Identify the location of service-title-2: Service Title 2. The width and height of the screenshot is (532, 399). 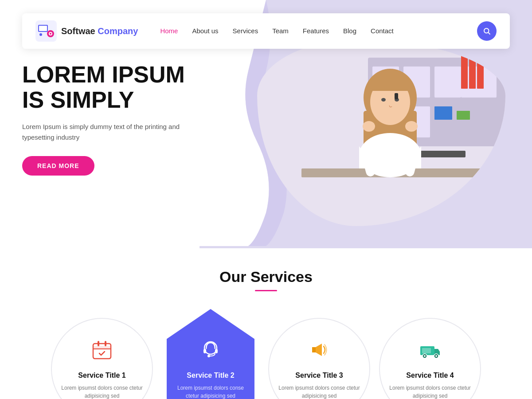
(210, 376).